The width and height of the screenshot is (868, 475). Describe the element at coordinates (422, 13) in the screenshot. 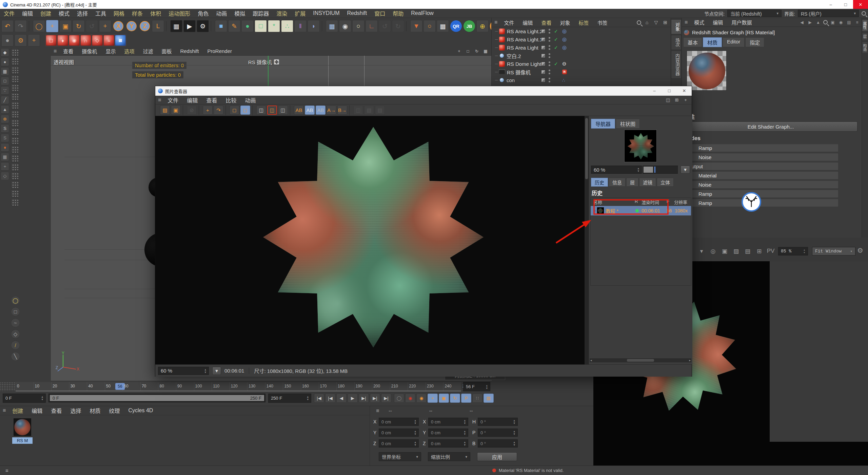

I see `menu-item-RealFlow: RealFlow` at that location.